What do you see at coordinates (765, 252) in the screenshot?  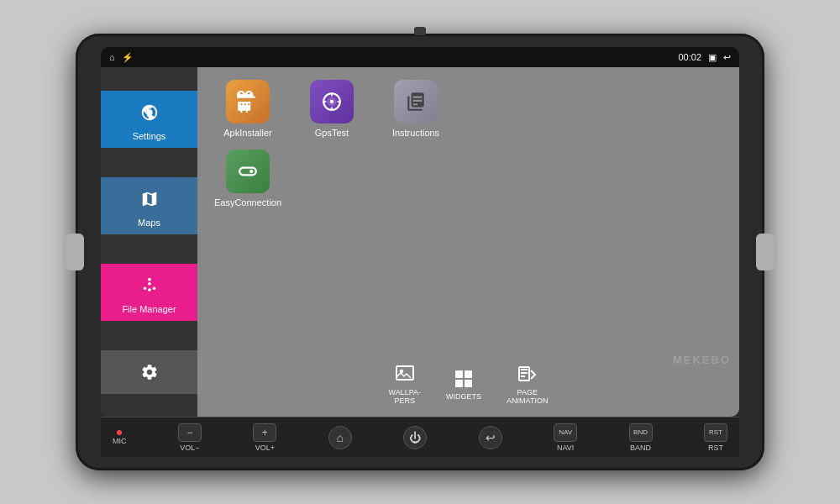 I see `right-knob` at bounding box center [765, 252].